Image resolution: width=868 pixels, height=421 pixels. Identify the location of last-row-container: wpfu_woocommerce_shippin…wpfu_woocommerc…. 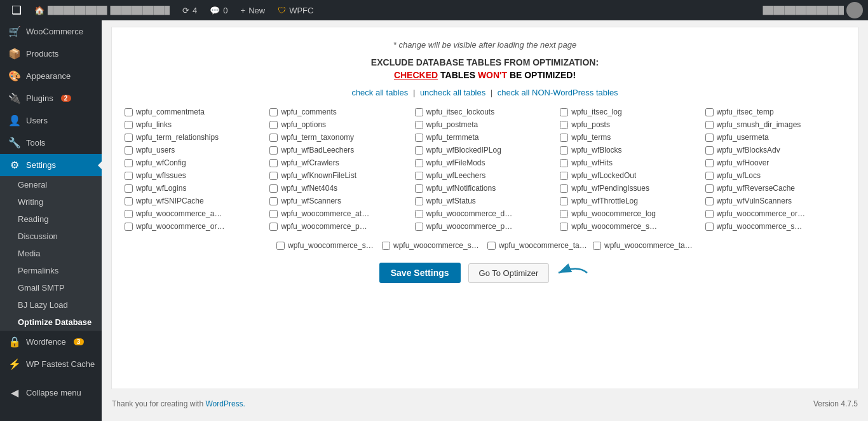
(485, 245).